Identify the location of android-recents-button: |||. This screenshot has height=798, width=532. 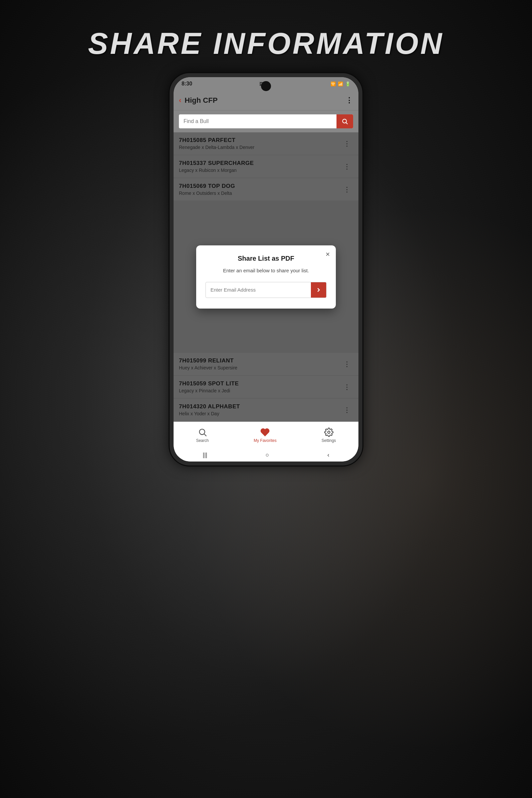
(205, 455).